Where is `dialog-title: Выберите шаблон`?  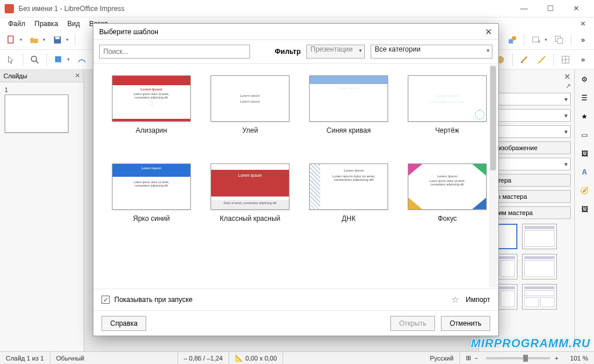 dialog-title: Выберите шаблон is located at coordinates (129, 32).